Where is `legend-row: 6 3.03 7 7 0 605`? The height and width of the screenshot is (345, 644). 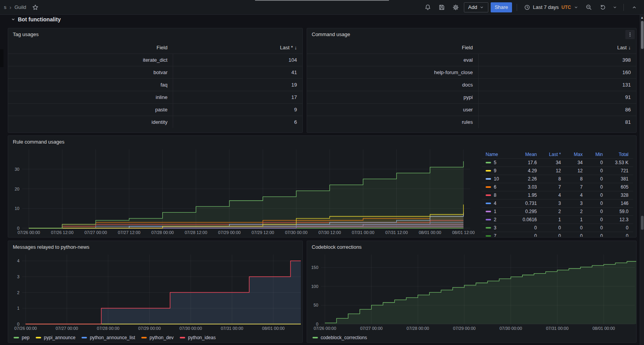
legend-row: 6 3.03 7 7 0 605 is located at coordinates (557, 187).